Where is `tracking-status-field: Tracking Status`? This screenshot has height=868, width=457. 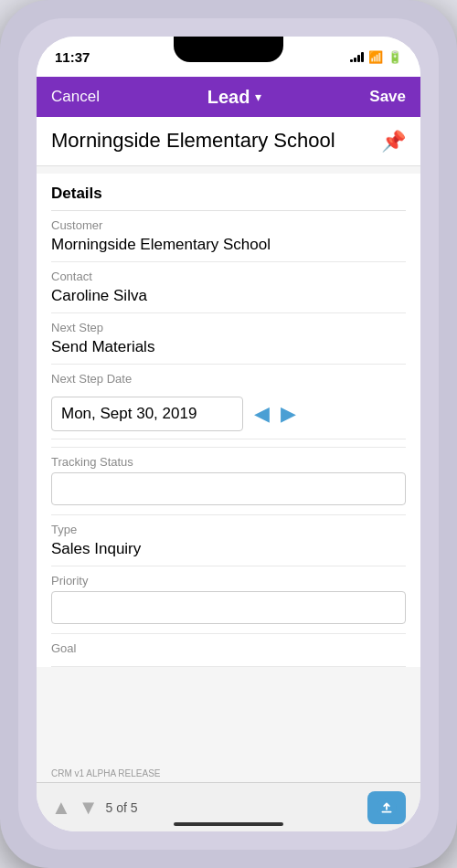
tracking-status-field: Tracking Status is located at coordinates (228, 482).